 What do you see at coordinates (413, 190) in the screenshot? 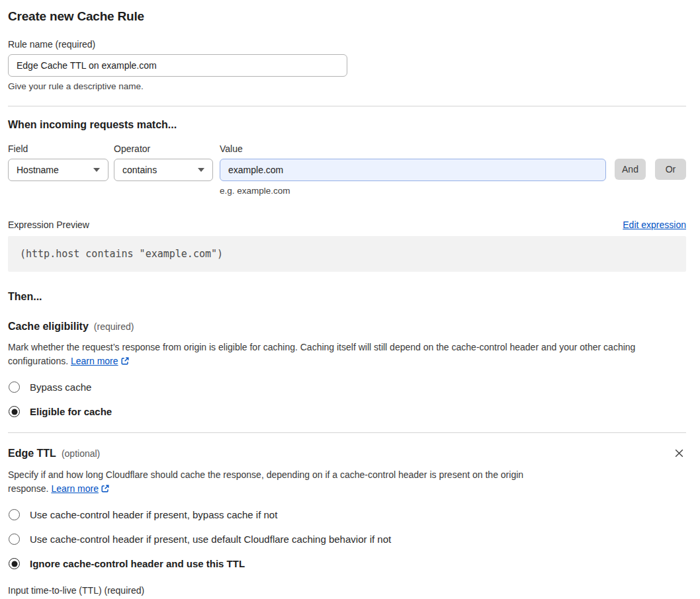
I see `value-helper: e.g. example.com` at bounding box center [413, 190].